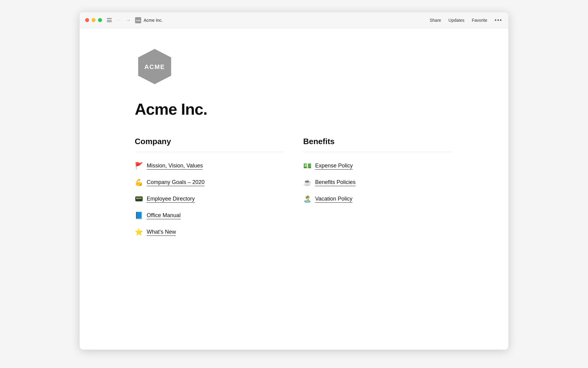  What do you see at coordinates (210, 152) in the screenshot?
I see `company-divider` at bounding box center [210, 152].